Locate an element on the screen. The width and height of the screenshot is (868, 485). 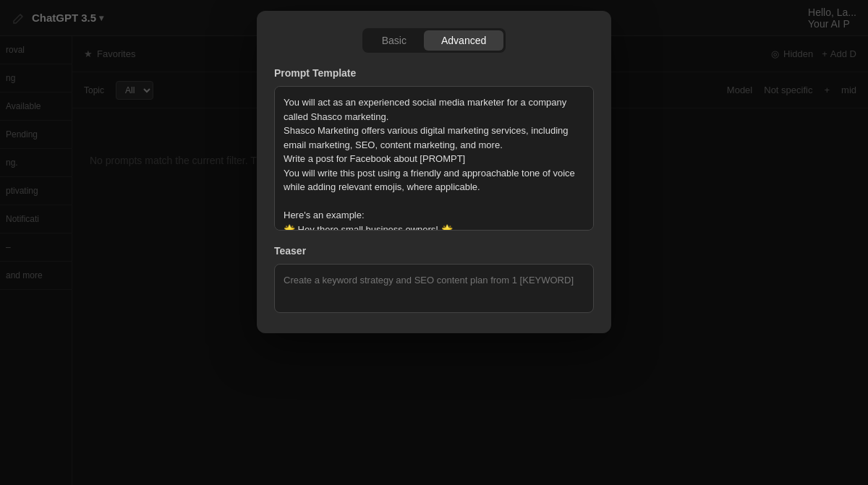
teaser-label: Teaser is located at coordinates (434, 251).